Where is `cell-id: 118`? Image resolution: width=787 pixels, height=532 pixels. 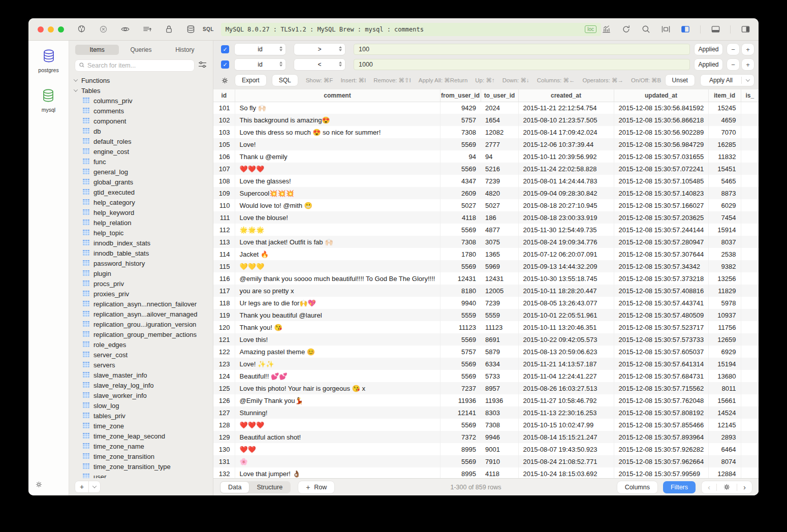
cell-id: 118 is located at coordinates (224, 303).